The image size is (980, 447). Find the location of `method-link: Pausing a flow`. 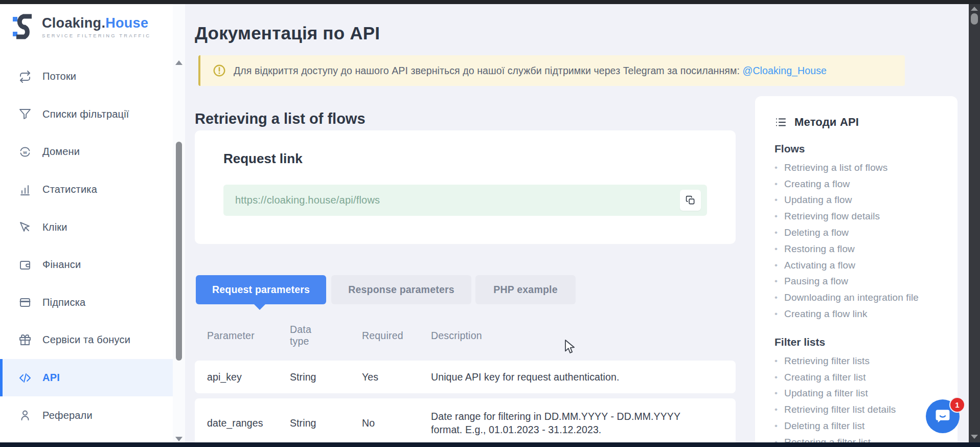

method-link: Pausing a flow is located at coordinates (866, 282).